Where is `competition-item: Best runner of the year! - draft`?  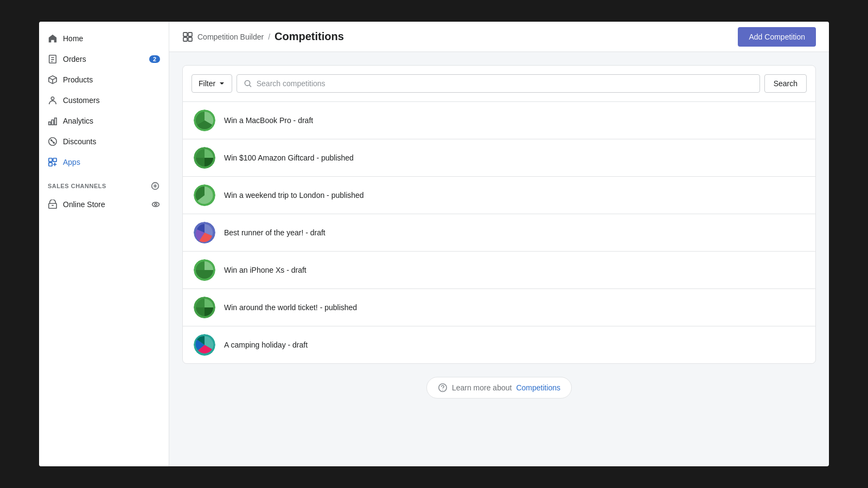 competition-item: Best runner of the year! - draft is located at coordinates (499, 233).